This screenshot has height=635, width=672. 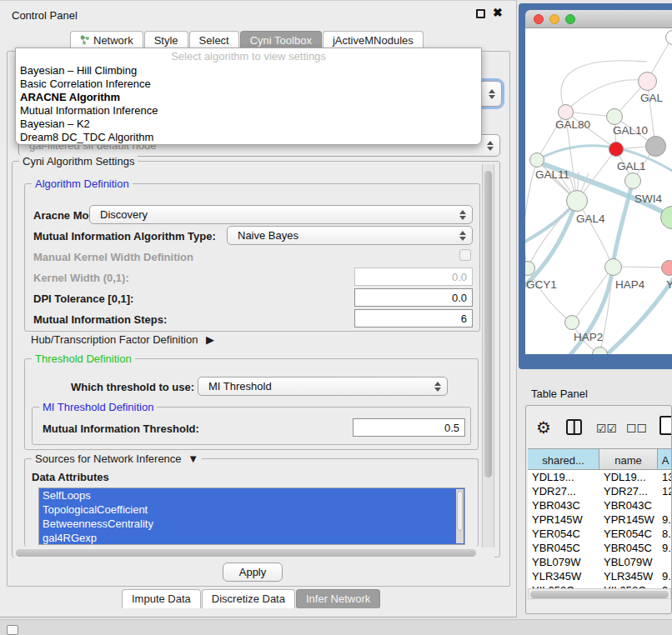 I want to click on attributes-scrollbar, so click(x=460, y=517).